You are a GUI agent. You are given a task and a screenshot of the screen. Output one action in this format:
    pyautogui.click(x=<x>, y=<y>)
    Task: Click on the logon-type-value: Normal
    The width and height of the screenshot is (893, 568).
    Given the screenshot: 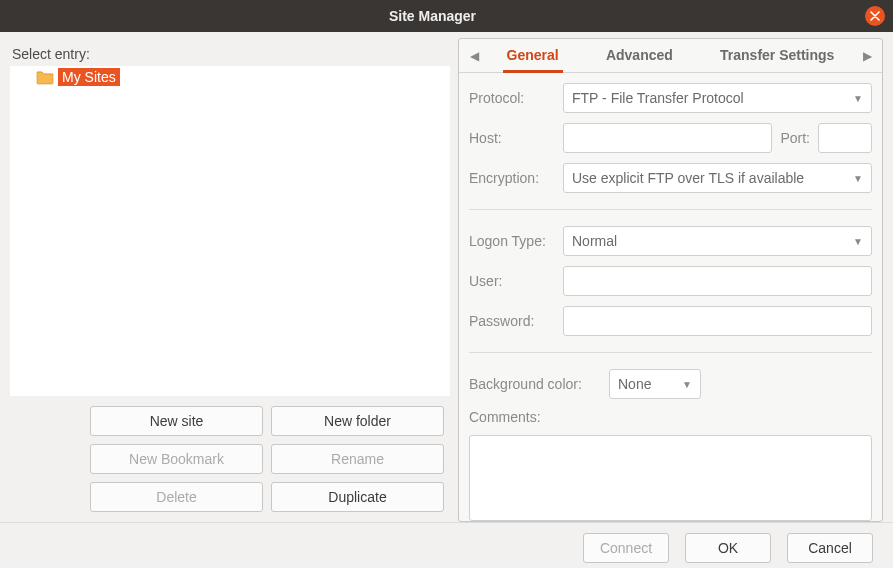 What is the action you would take?
    pyautogui.click(x=594, y=241)
    